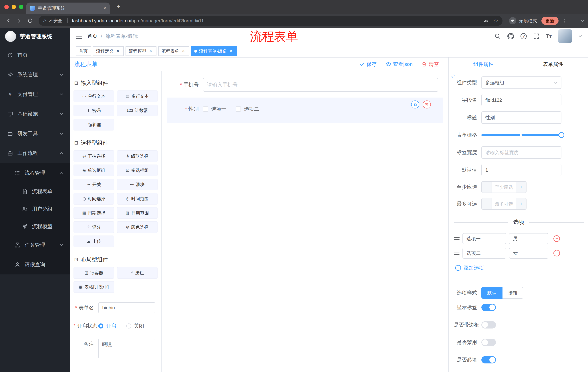 The height and width of the screenshot is (372, 588). Describe the element at coordinates (35, 134) in the screenshot. I see `sidebar-item-devtools: 研发工具` at that location.